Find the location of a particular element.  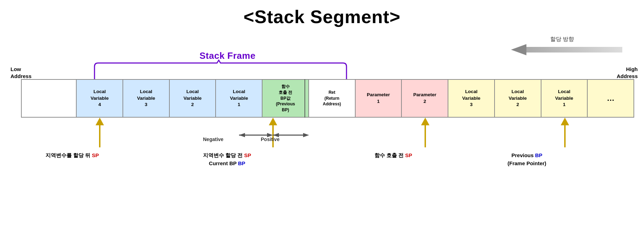

label-sp3-text: 함수 호출 전 is located at coordinates (389, 155).